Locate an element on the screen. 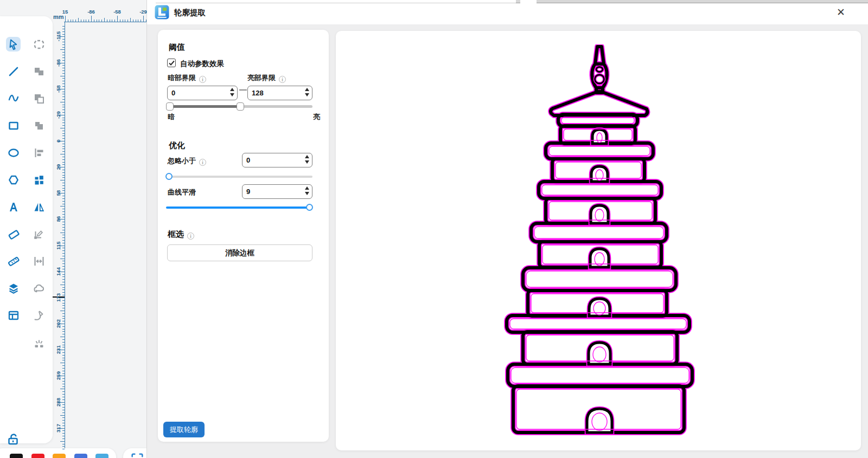  extract-contour-button: 提取轮廓 is located at coordinates (184, 429).